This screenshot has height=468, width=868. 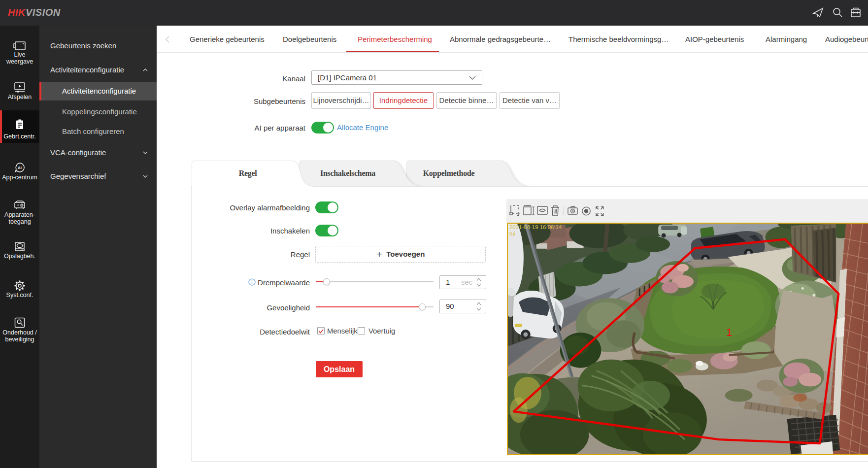 I want to click on svg-text: 1, so click(x=729, y=332).